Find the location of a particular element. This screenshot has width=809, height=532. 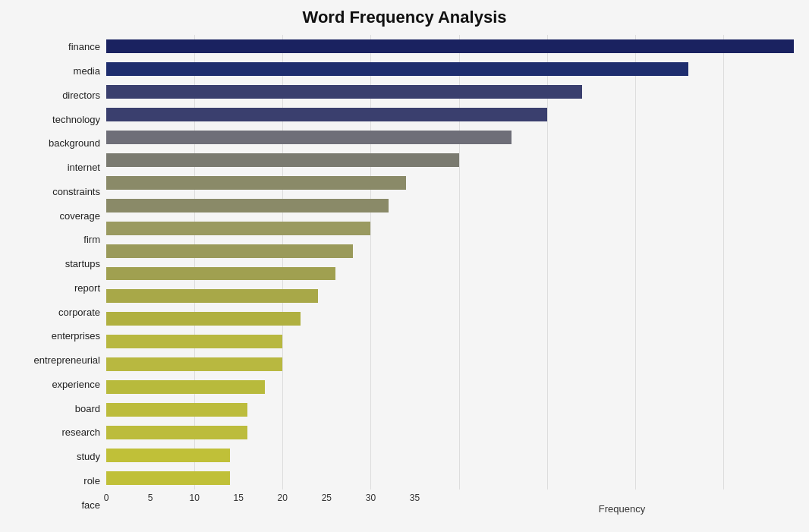

y-label: constraints is located at coordinates (76, 191).